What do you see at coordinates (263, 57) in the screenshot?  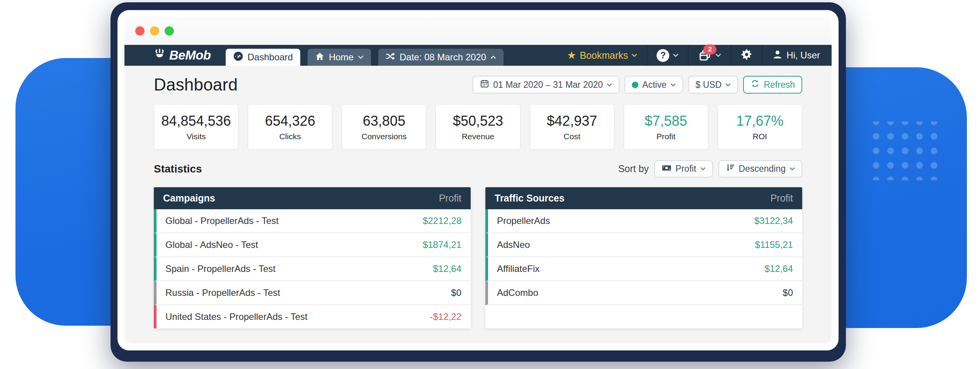 I see `tab-dashboard: Dashboard` at bounding box center [263, 57].